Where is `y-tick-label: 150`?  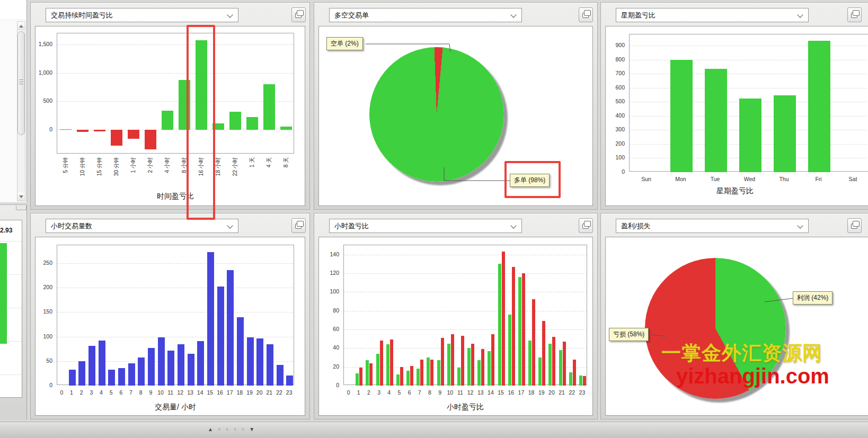 y-tick-label: 150 is located at coordinates (44, 311).